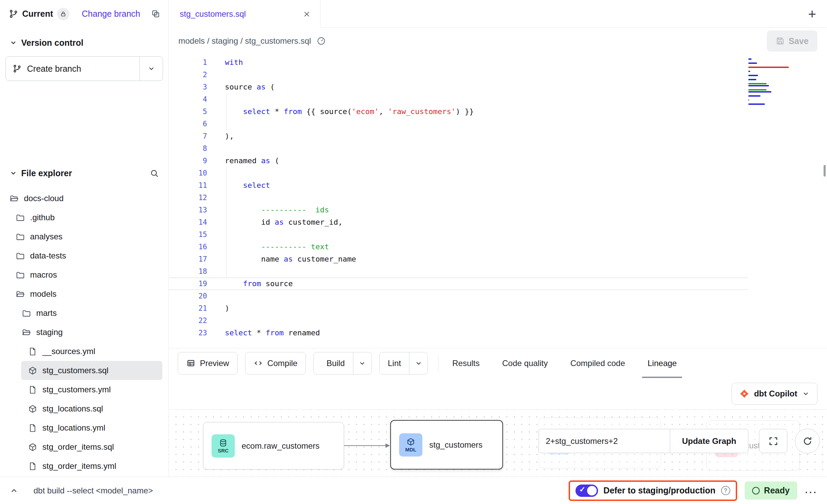  What do you see at coordinates (307, 14) in the screenshot?
I see `close-icon: ×` at bounding box center [307, 14].